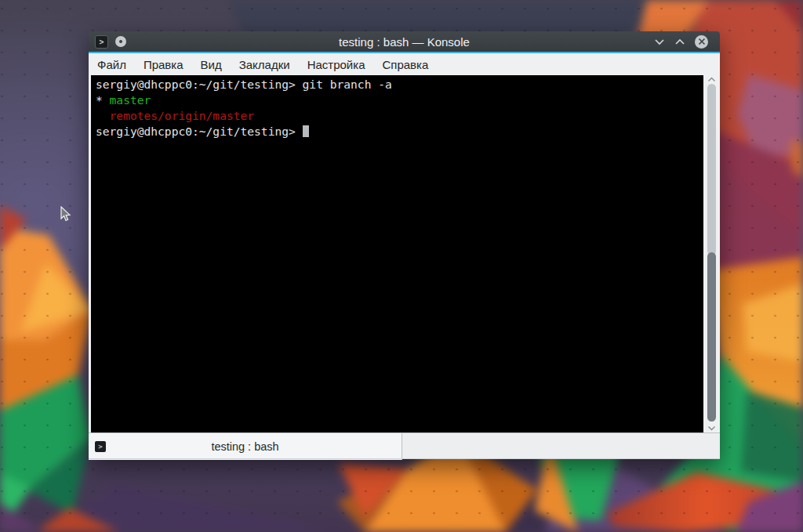 This screenshot has height=532, width=803. I want to click on maximize-button, so click(680, 42).